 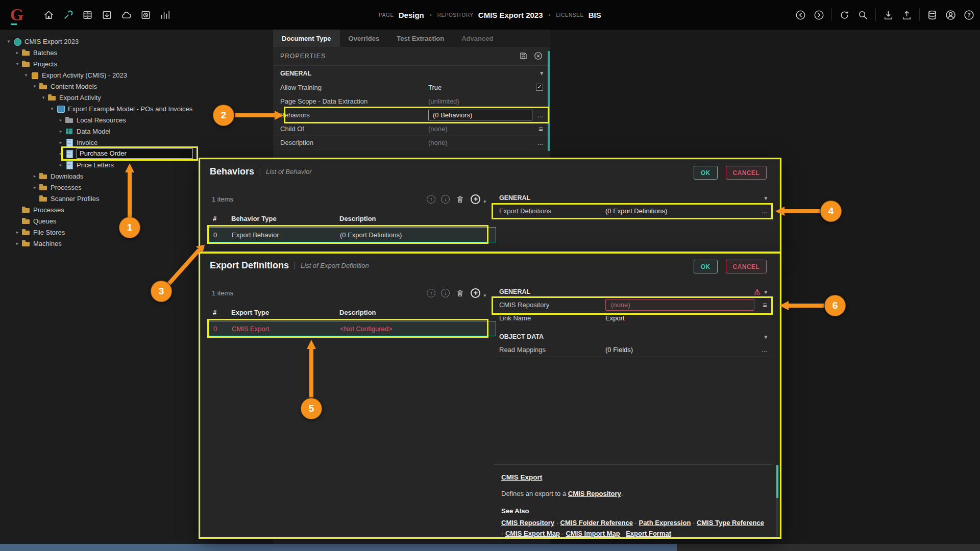 I want to click on close-icon, so click(x=538, y=56).